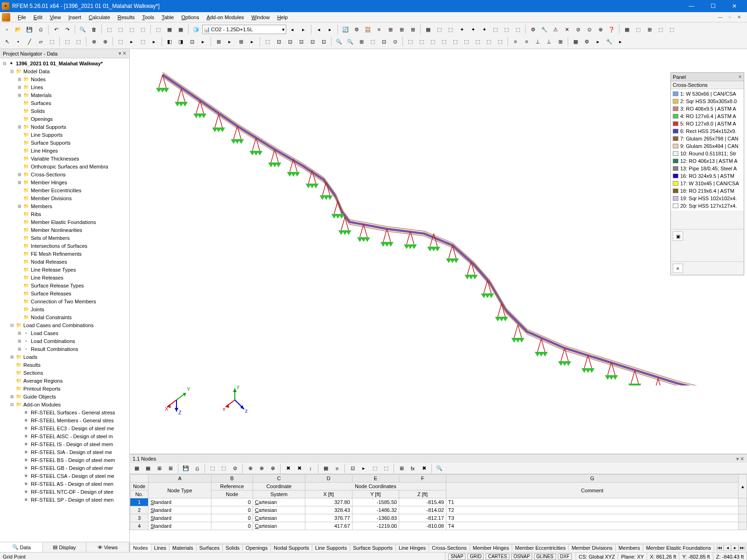 This screenshot has width=747, height=560. Describe the element at coordinates (64, 277) in the screenshot. I see `tree-item: 📁Line Releases` at that location.